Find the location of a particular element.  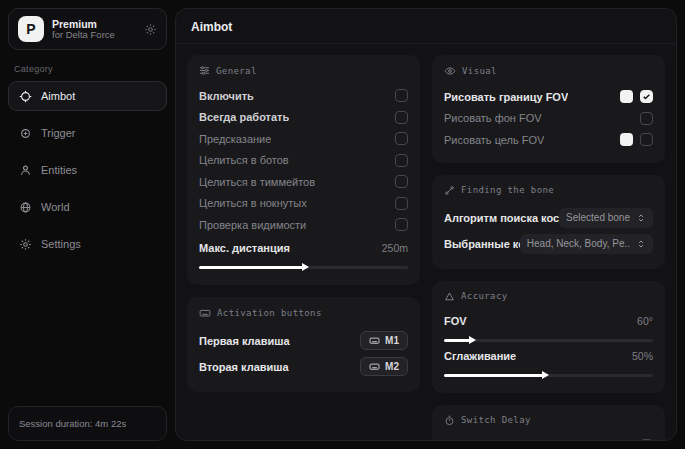

setting-label: Алгоритм поиска костей is located at coordinates (502, 218).